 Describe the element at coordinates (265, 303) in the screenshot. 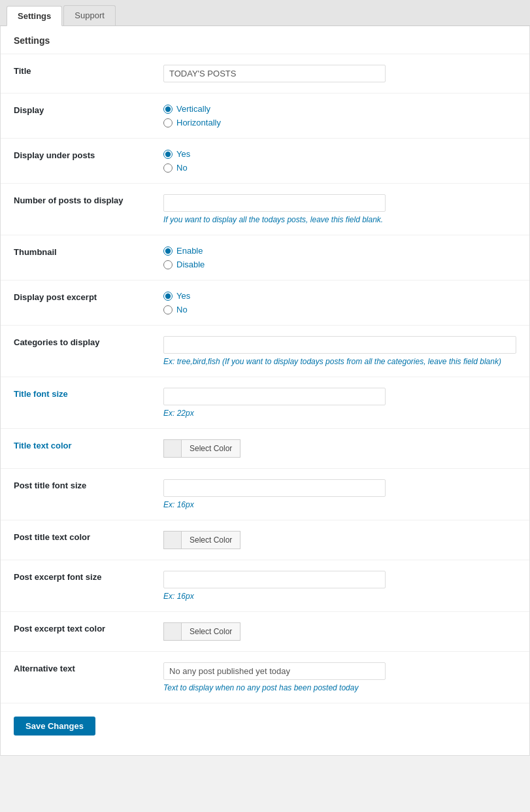

I see `row-display-excerpt: Display post excerpt Yes No` at that location.